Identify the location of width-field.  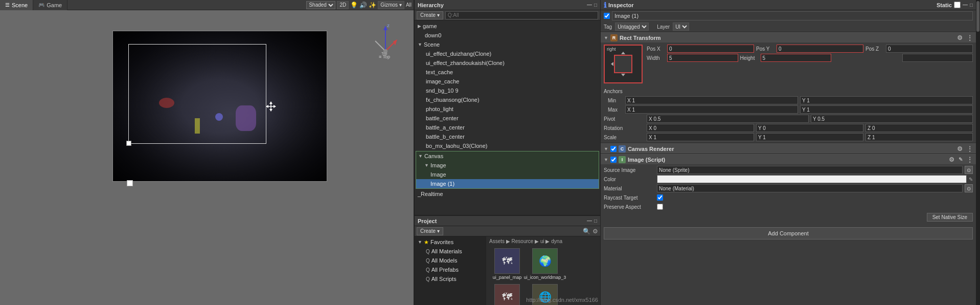
(702, 58).